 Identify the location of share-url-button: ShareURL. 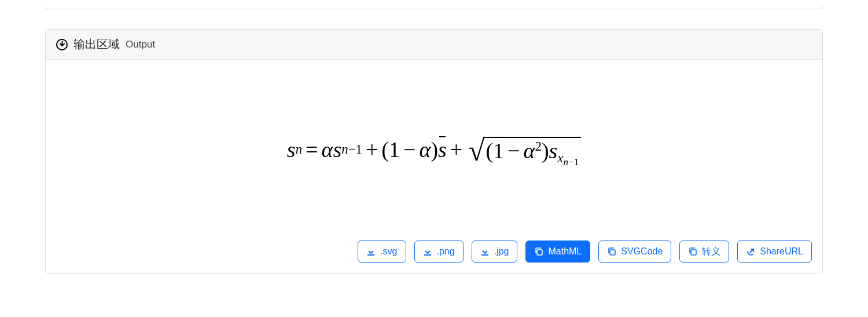
(774, 252).